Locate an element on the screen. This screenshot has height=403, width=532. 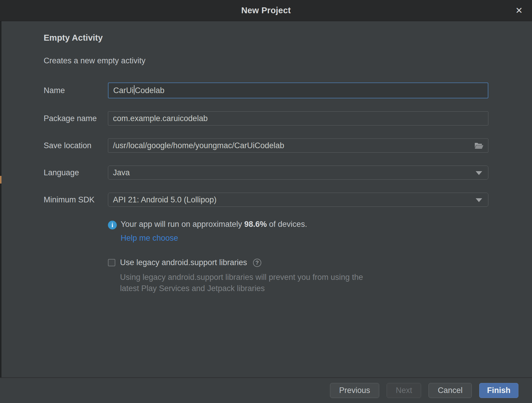
text-caret is located at coordinates (134, 90).